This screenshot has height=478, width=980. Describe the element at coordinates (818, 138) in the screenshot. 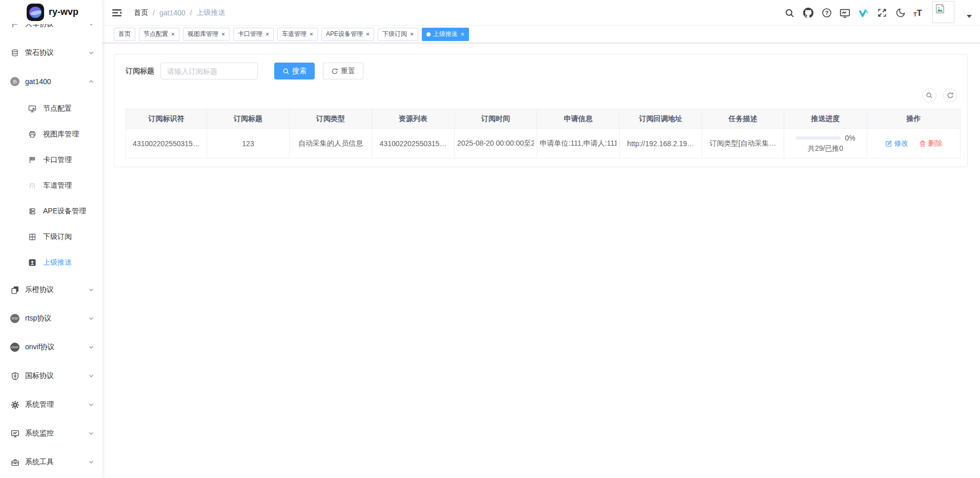

I see `progress-bar` at that location.